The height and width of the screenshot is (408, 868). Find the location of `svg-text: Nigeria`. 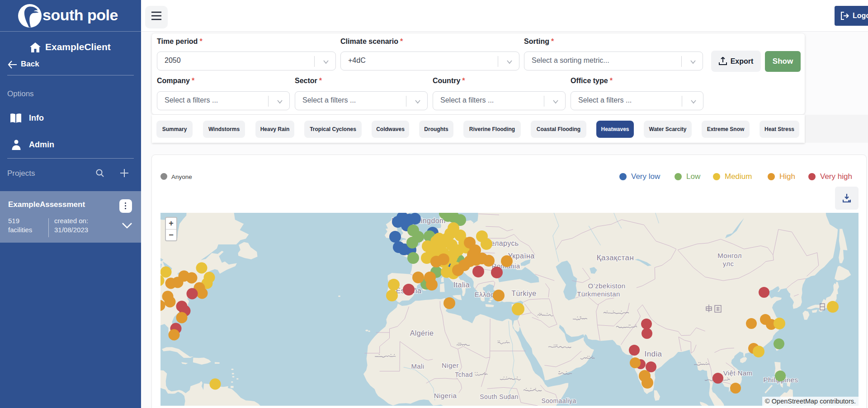

svg-text: Nigeria is located at coordinates (446, 396).